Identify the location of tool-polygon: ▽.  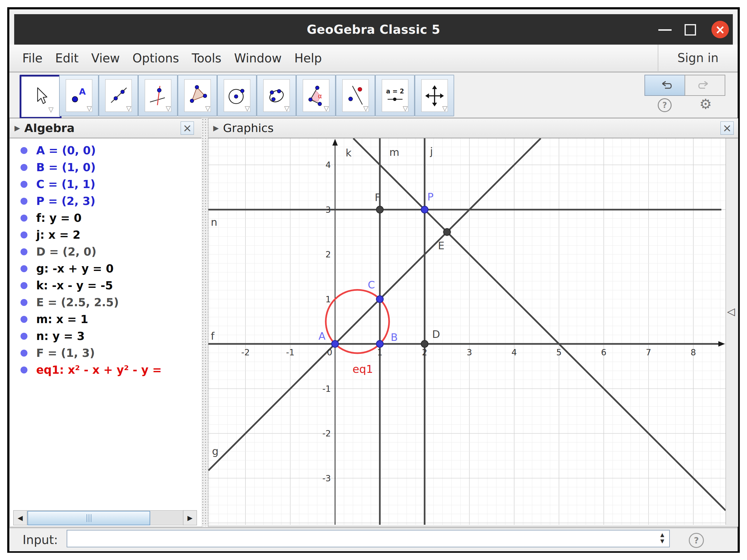
(197, 96).